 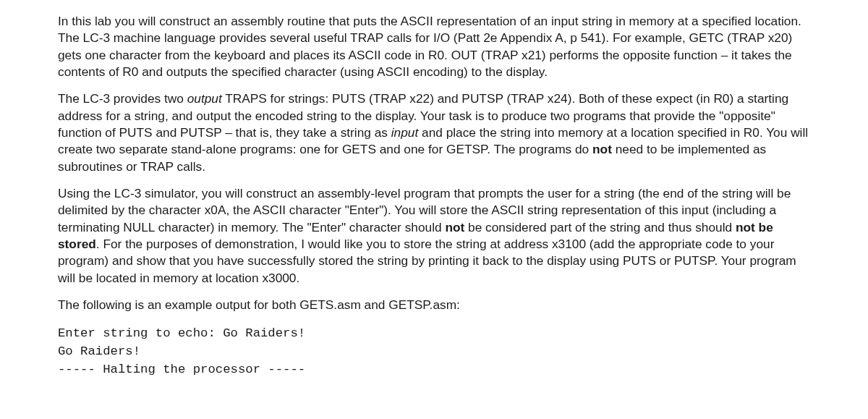 I want to click on text-italic-output: output, so click(x=205, y=98).